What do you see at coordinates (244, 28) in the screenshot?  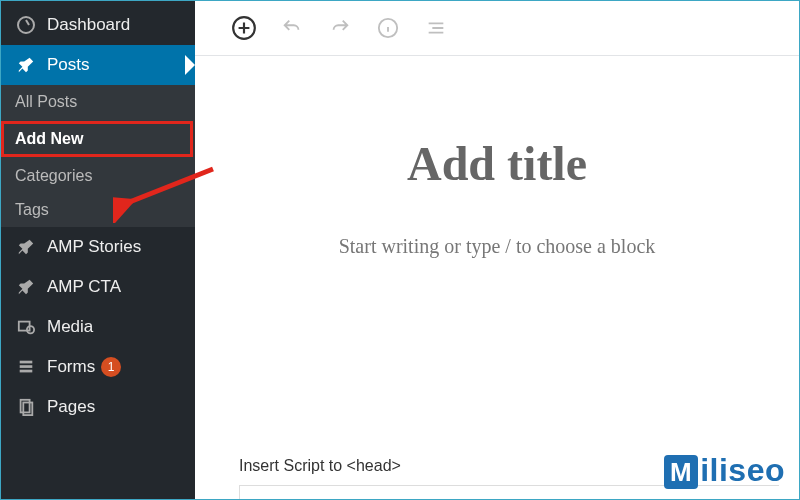 I see `add-block-button` at bounding box center [244, 28].